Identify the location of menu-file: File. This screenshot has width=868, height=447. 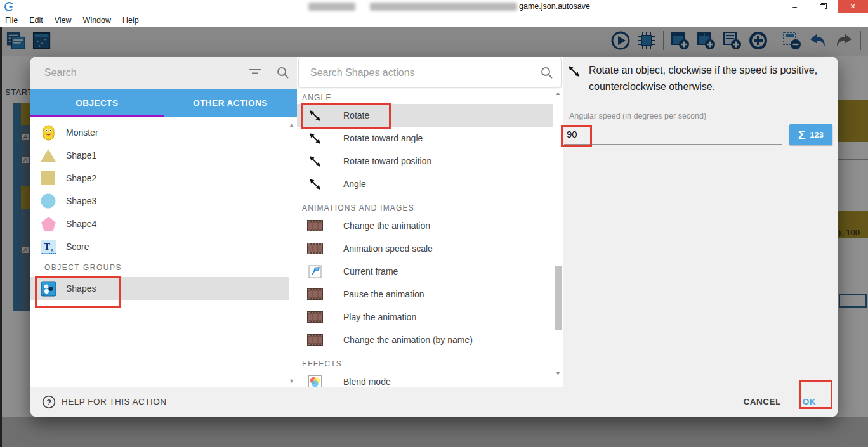
(11, 20).